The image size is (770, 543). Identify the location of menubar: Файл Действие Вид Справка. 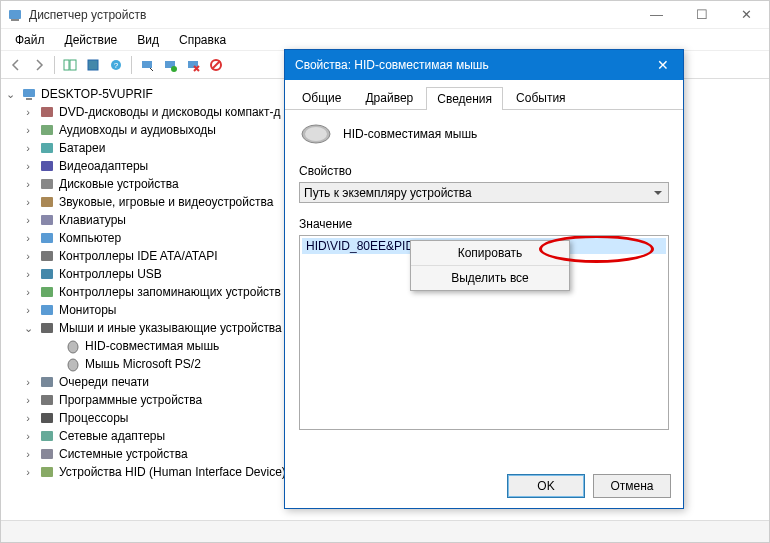
(385, 40).